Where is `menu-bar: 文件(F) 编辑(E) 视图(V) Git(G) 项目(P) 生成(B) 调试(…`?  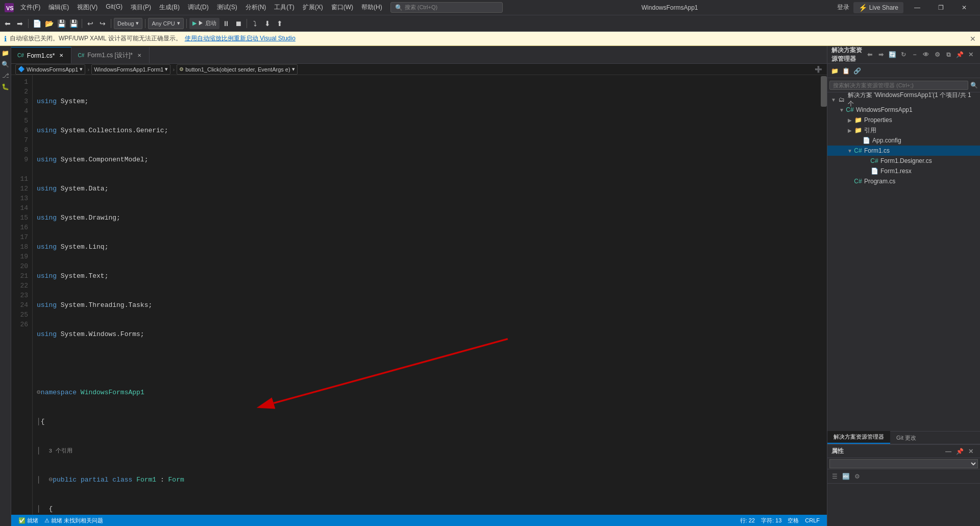 menu-bar: 文件(F) 编辑(E) 视图(V) Git(G) 项目(P) 生成(B) 调试(… is located at coordinates (201, 7).